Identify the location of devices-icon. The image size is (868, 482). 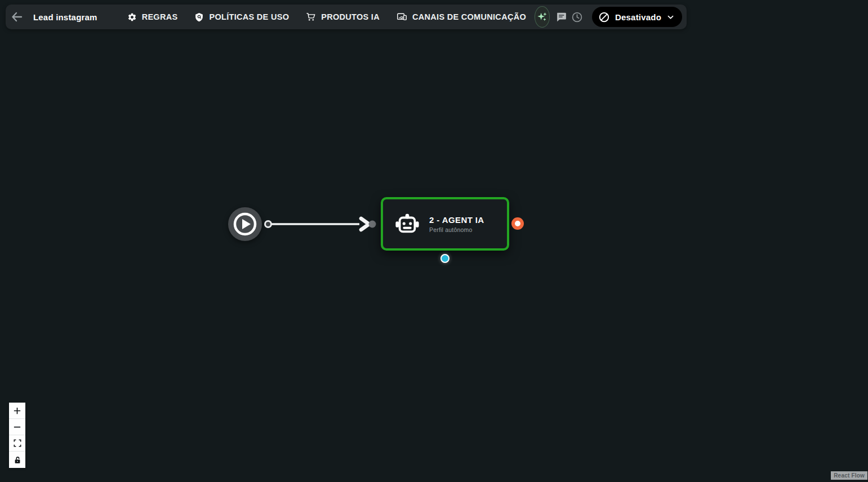
(402, 17).